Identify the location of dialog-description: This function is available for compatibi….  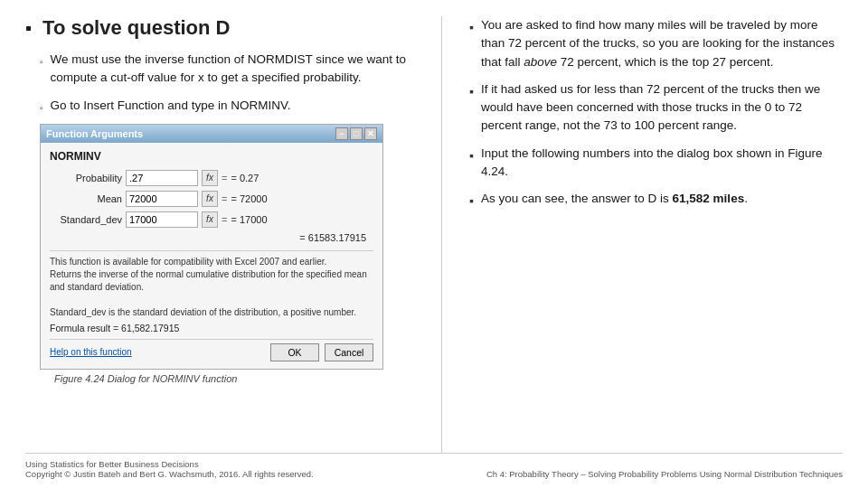
(212, 285).